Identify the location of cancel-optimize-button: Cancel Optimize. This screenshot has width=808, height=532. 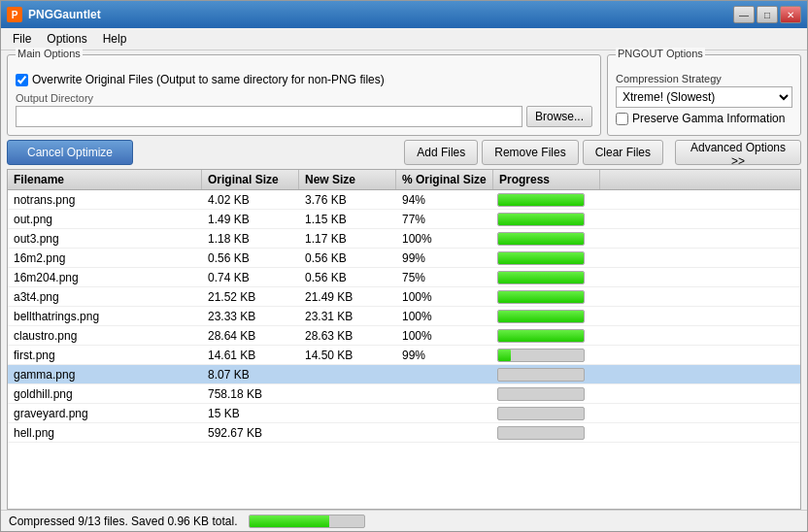
(70, 152).